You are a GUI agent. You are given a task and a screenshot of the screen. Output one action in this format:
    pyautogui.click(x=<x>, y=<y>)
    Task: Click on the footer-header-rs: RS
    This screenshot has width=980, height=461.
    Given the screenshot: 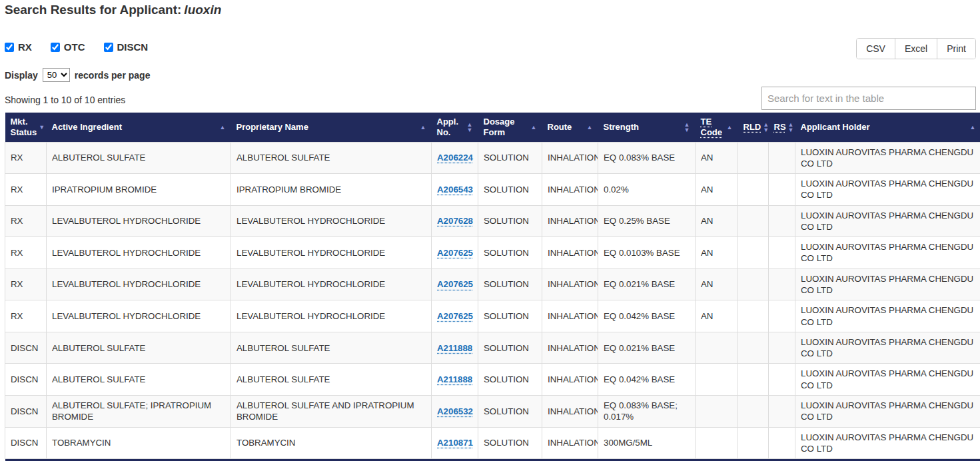 What is the action you would take?
    pyautogui.click(x=782, y=460)
    